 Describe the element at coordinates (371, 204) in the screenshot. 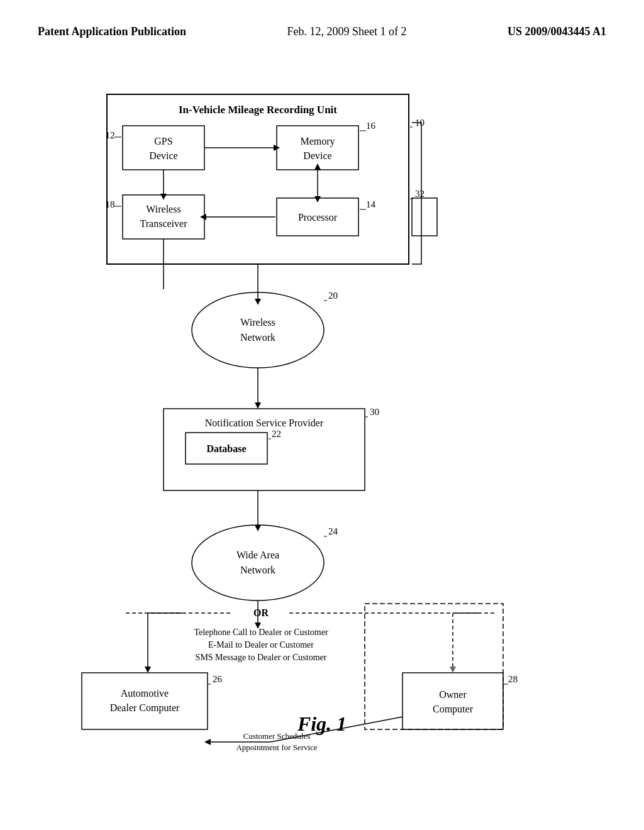

I see `ref-14: 14` at that location.